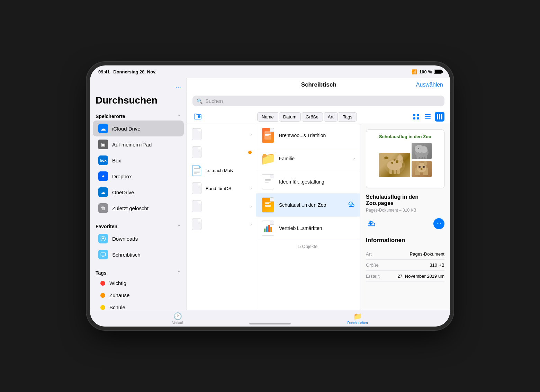 This screenshot has width=540, height=392. Describe the element at coordinates (270, 318) in the screenshot. I see `tab-bar: 🕐 Verlauf 📁 Durchsuchen` at that location.